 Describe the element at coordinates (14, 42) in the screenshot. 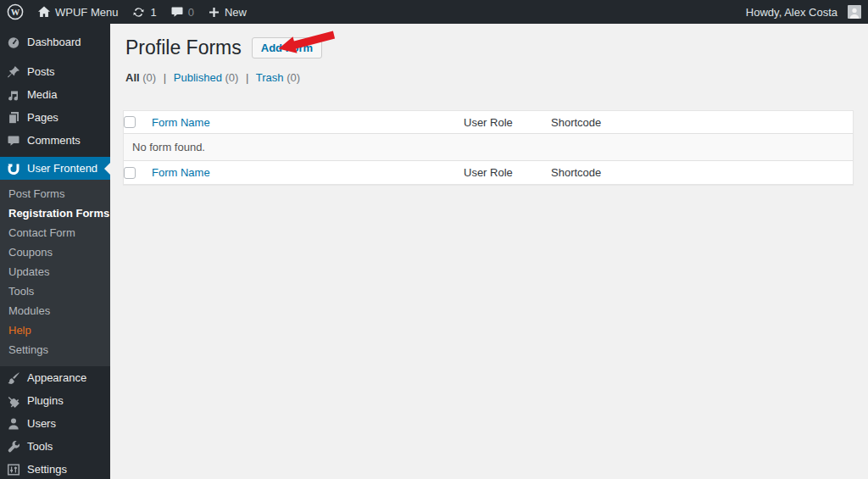

I see `dashboard-icon` at that location.